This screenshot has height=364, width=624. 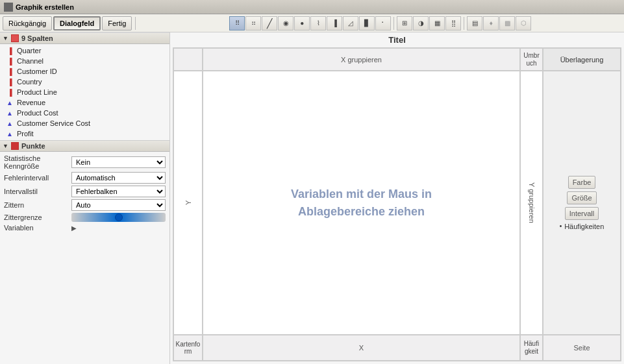 I want to click on punkte-section-header: ▼ Punkte, so click(x=84, y=146).